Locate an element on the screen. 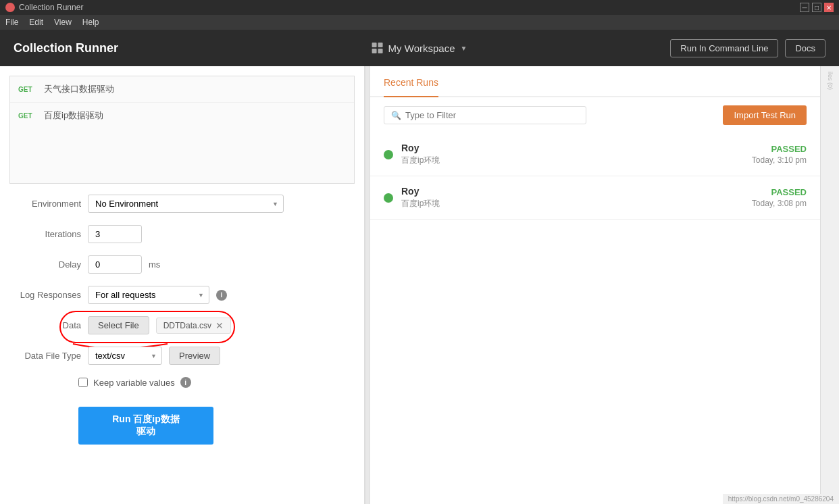 This screenshot has height=504, width=839. request-list: GET 天气接口数据驱动 GET 百度ip数据驱动 is located at coordinates (182, 130).